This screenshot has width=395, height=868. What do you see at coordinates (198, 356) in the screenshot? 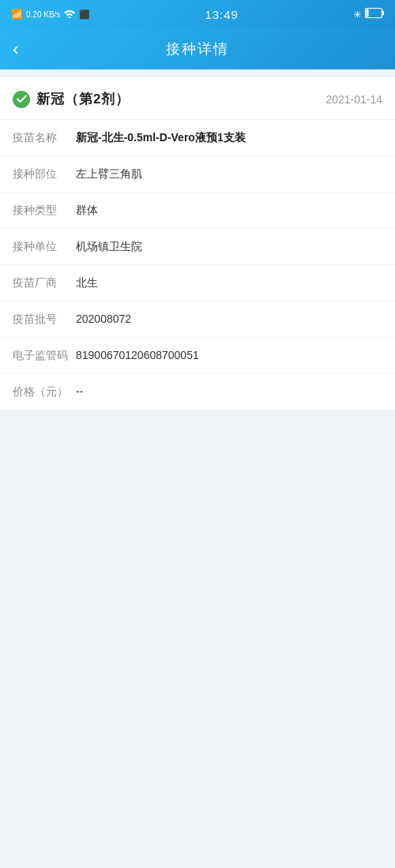
I see `detail-row: 电子监管码81900670120608700051` at bounding box center [198, 356].